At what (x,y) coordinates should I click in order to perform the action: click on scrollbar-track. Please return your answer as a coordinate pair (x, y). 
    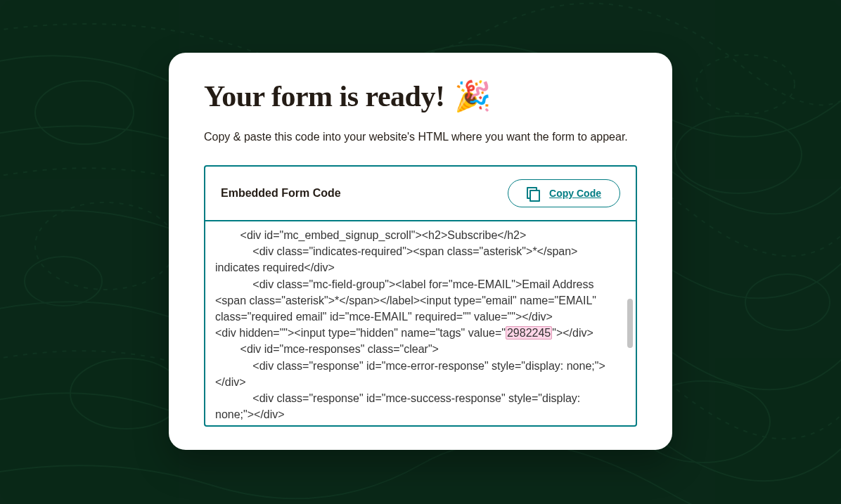
    Looking at the image, I should click on (630, 323).